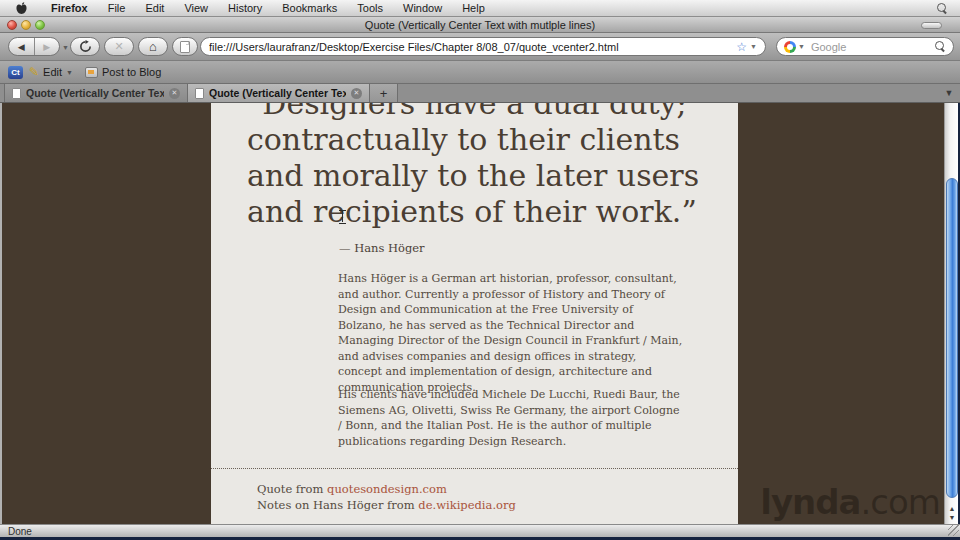 The height and width of the screenshot is (540, 960). Describe the element at coordinates (384, 93) in the screenshot. I see `new-tab-button: +` at that location.